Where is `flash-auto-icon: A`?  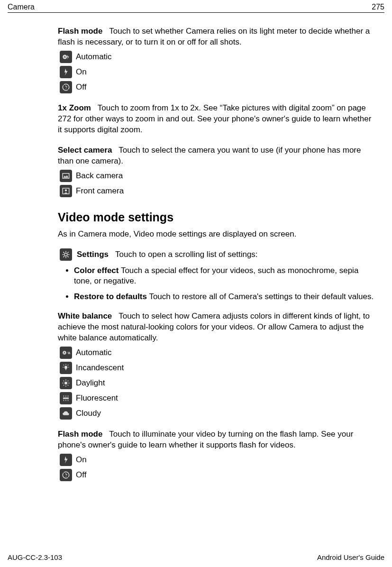 flash-auto-icon: A is located at coordinates (66, 57).